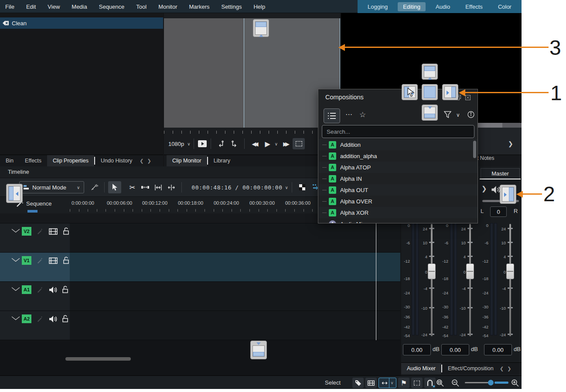  I want to click on zoom-fit-icon, so click(440, 383).